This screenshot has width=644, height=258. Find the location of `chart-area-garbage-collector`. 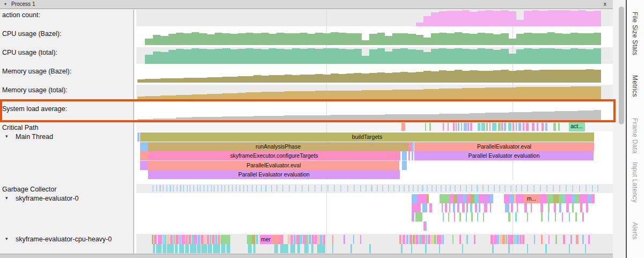

chart-area-garbage-collector is located at coordinates (374, 189).